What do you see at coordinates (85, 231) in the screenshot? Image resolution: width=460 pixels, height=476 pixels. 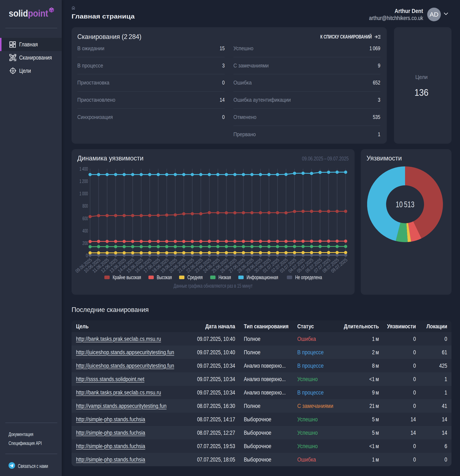 I see `svg-text: 400` at bounding box center [85, 231].